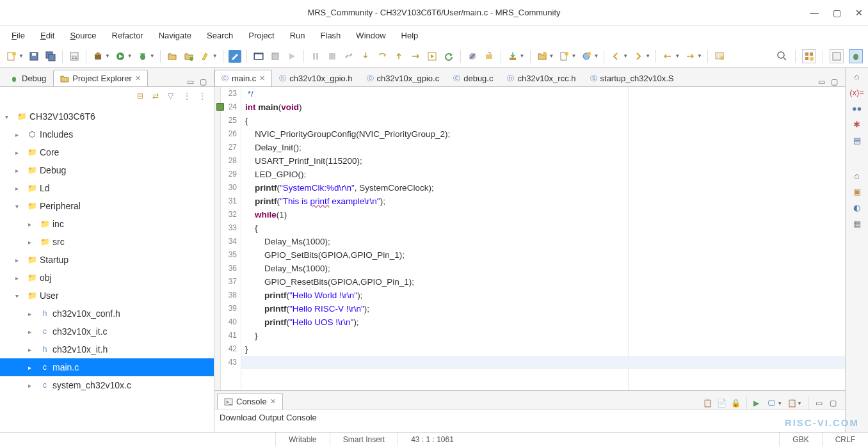 This screenshot has width=868, height=446. I want to click on tab-debug: Debug, so click(28, 78).